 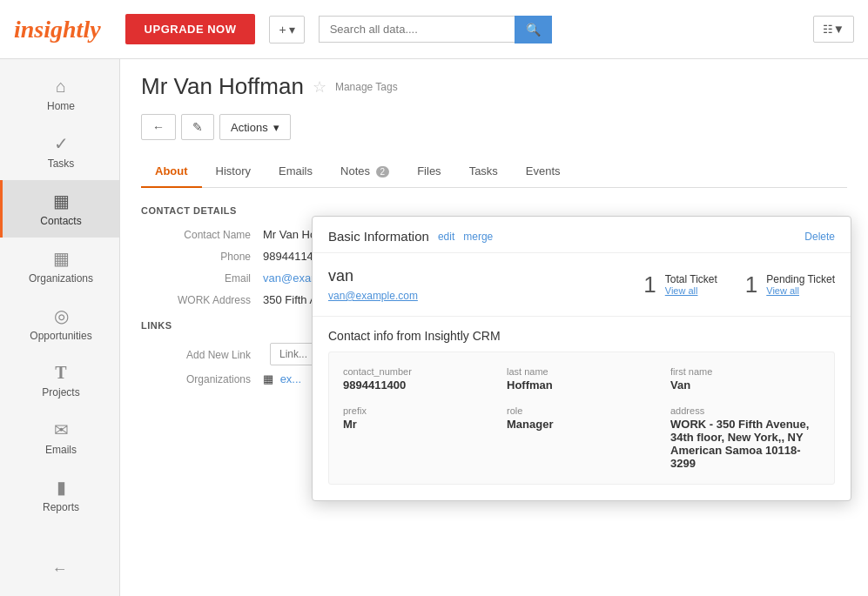 I want to click on search-container: 🔍, so click(x=435, y=30).